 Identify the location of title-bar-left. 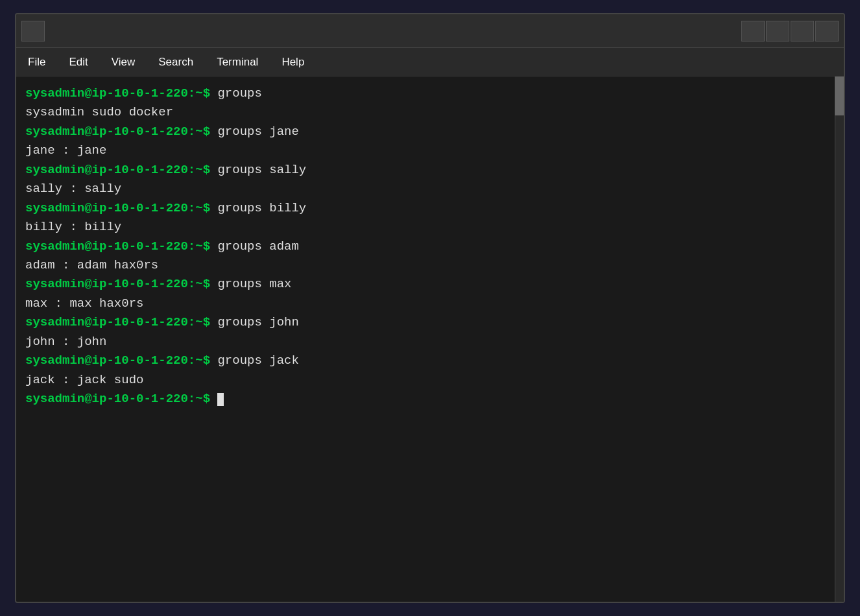
(33, 31).